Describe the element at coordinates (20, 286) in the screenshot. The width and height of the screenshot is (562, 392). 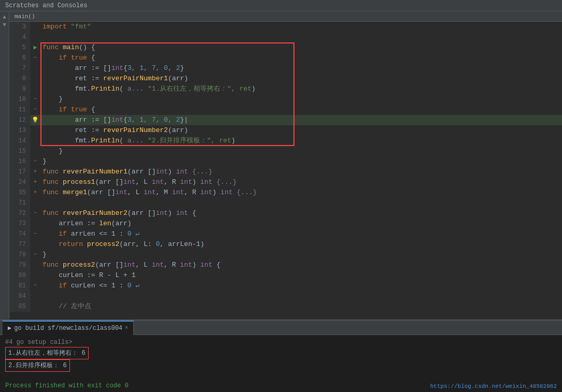
I see `line-num: 81` at that location.